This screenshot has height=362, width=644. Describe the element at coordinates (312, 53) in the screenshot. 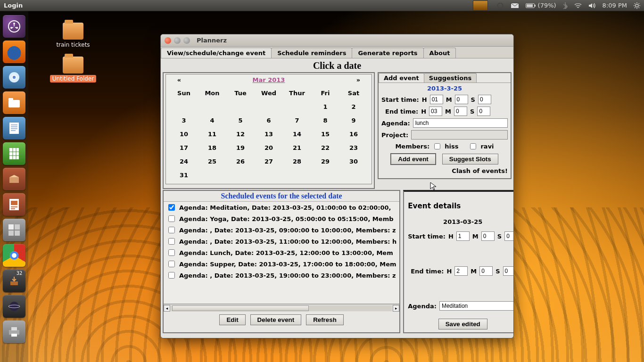

I see `tab-reminders: Schedule reminders` at that location.